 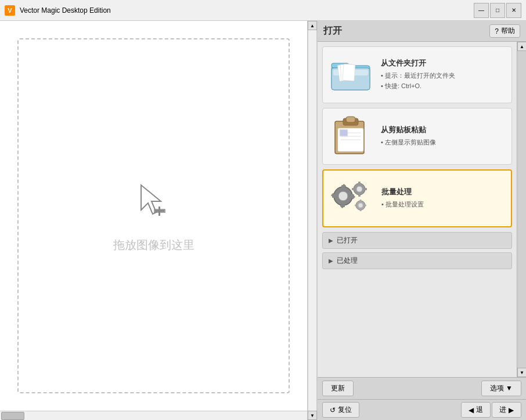 I want to click on app-icon: V, so click(x=10, y=10).